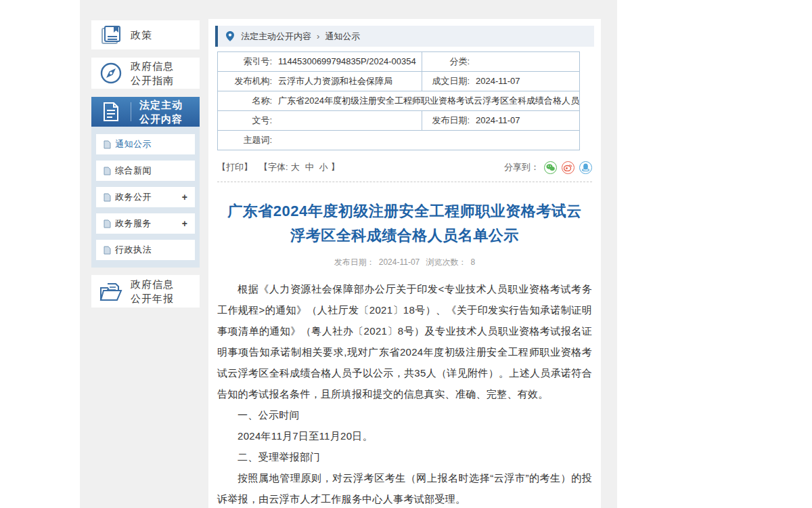 The image size is (812, 508). Describe the element at coordinates (111, 112) in the screenshot. I see `document-icon` at that location.